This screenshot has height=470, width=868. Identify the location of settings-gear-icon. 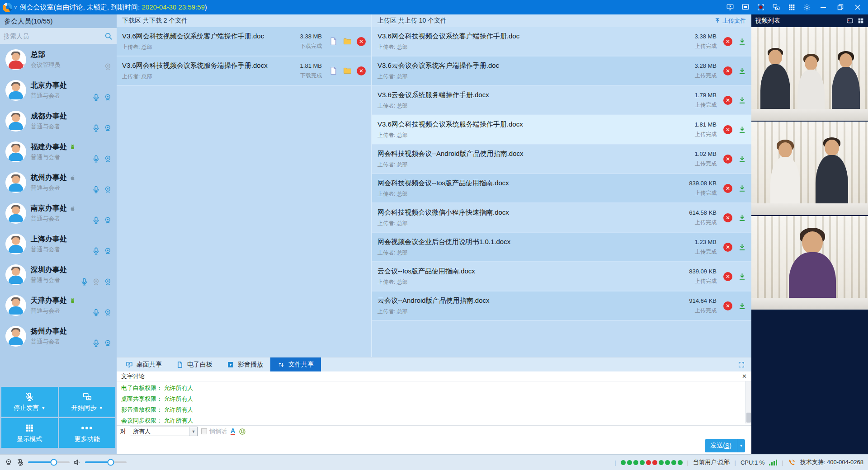
(807, 7).